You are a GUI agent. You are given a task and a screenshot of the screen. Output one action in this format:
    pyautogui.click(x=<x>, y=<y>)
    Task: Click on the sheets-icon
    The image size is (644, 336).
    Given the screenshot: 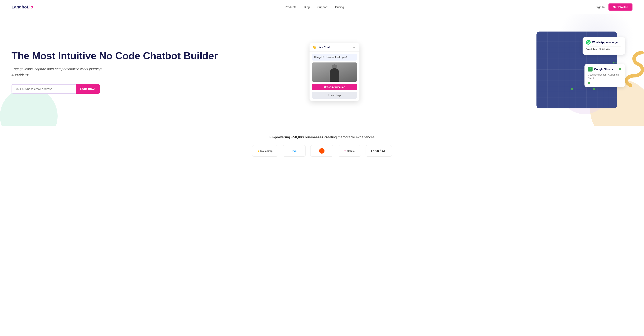 What is the action you would take?
    pyautogui.click(x=590, y=69)
    